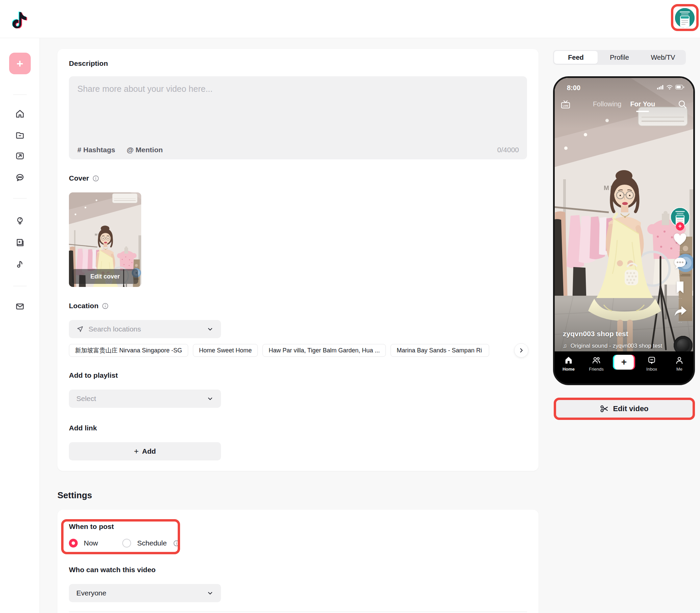 The height and width of the screenshot is (613, 700). What do you see at coordinates (20, 156) in the screenshot?
I see `sidebar-item-analytics` at bounding box center [20, 156].